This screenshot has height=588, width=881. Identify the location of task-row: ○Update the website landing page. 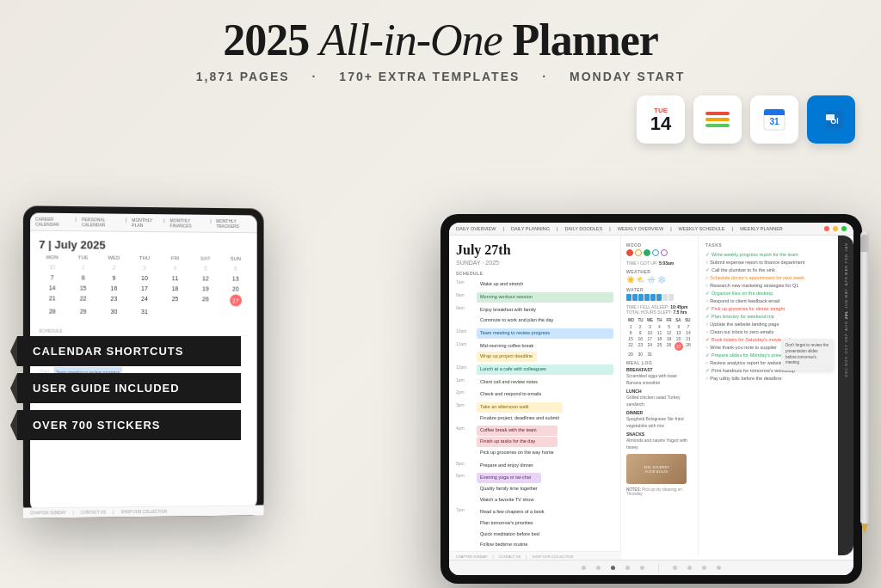
(768, 324).